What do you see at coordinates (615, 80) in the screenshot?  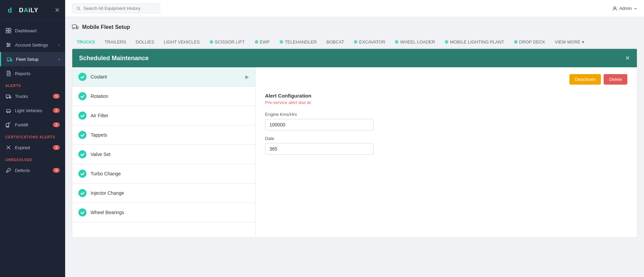 I see `delete-button: Delete` at bounding box center [615, 80].